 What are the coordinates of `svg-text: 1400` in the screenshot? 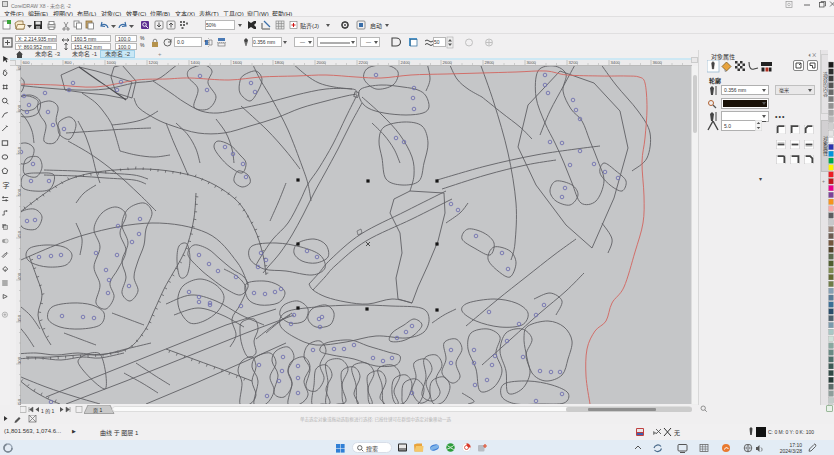 It's located at (196, 62).